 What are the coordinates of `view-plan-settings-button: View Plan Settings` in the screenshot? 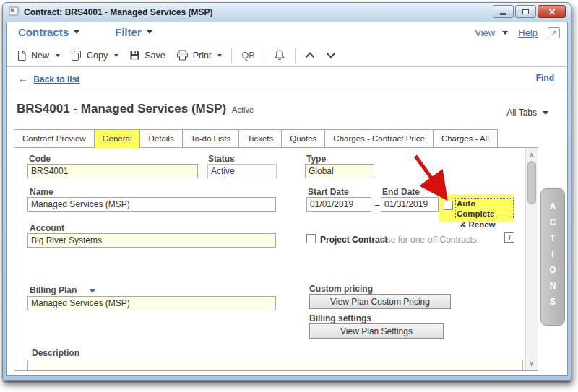 It's located at (376, 331).